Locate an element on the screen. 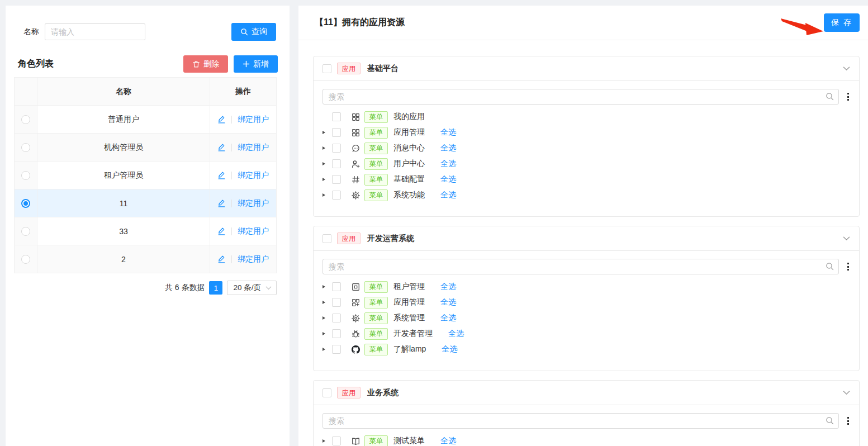 This screenshot has height=446, width=868. query-button: 查询 is located at coordinates (254, 32).